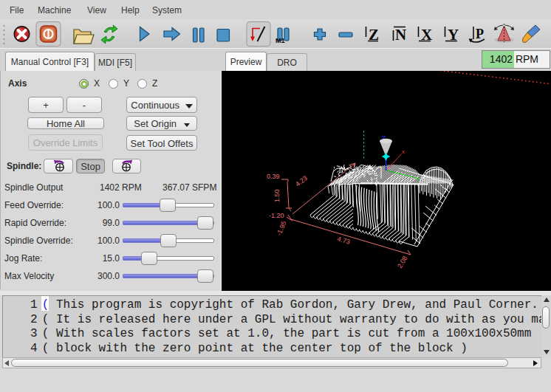 The height and width of the screenshot is (392, 551). Describe the element at coordinates (273, 176) in the screenshot. I see `svg-text: 0.39` at that location.